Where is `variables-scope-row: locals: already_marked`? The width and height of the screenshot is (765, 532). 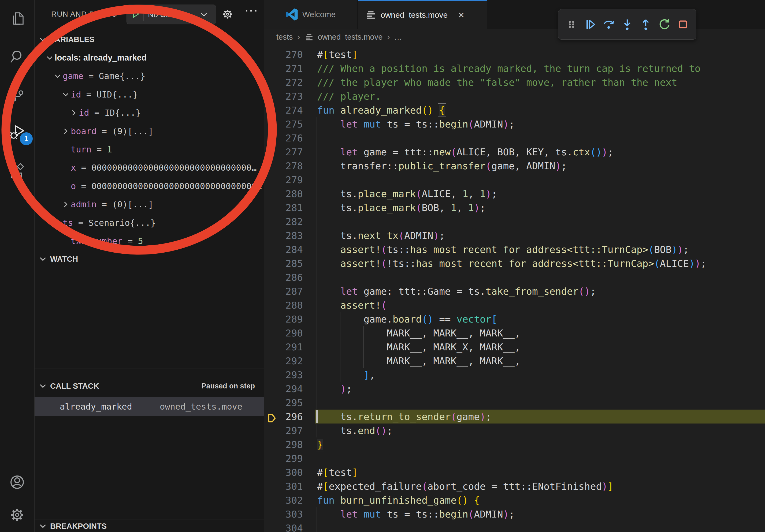 variables-scope-row: locals: already_marked is located at coordinates (149, 58).